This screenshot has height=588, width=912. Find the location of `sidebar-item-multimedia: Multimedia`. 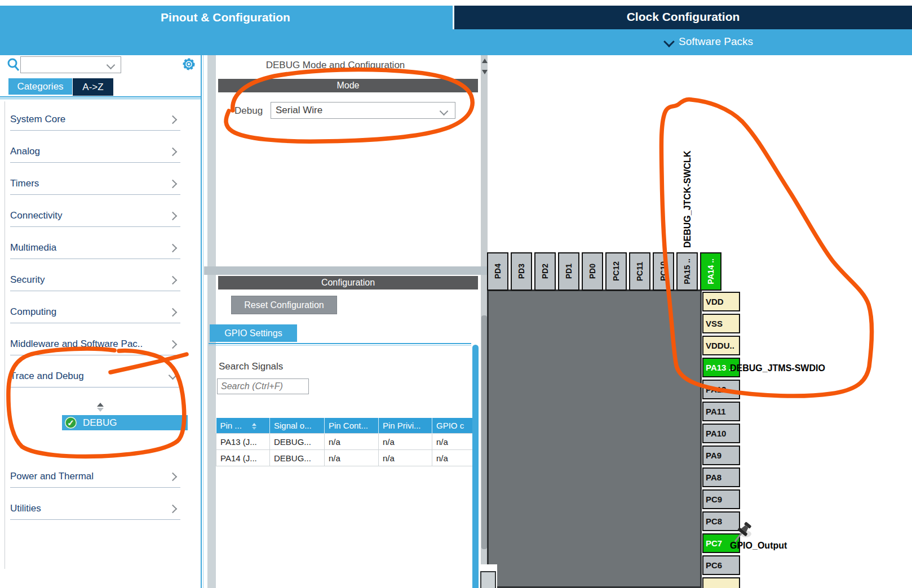

sidebar-item-multimedia: Multimedia is located at coordinates (95, 248).